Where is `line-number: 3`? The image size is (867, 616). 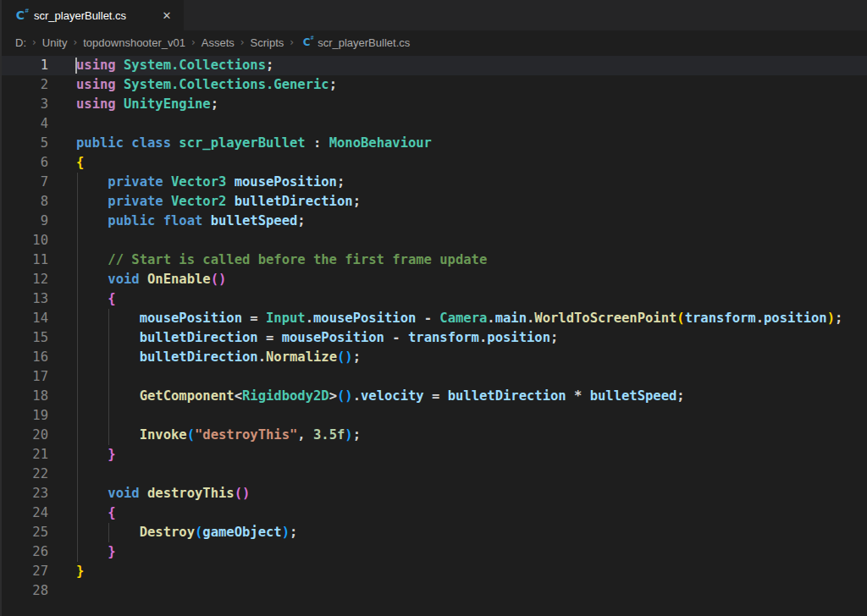
line-number: 3 is located at coordinates (25, 105).